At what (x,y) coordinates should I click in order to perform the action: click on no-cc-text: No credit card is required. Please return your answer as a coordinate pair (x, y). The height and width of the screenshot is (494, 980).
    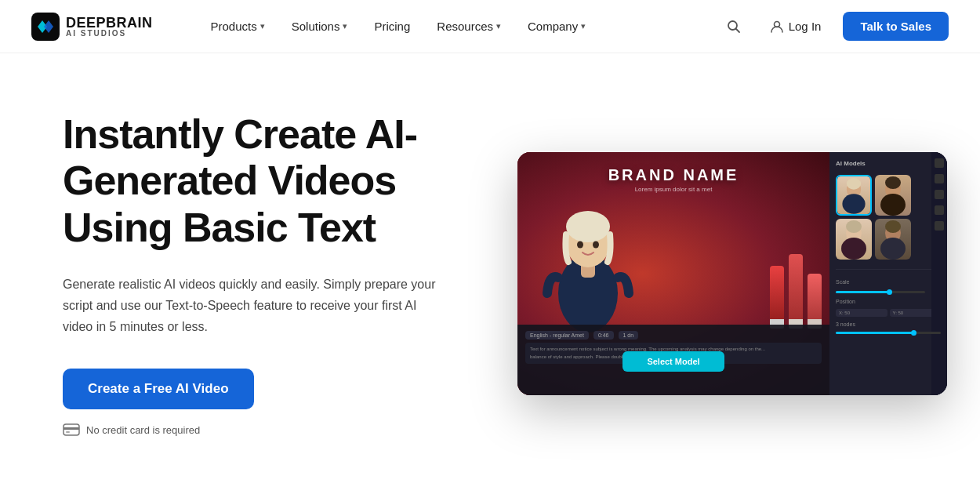
    Looking at the image, I should click on (143, 430).